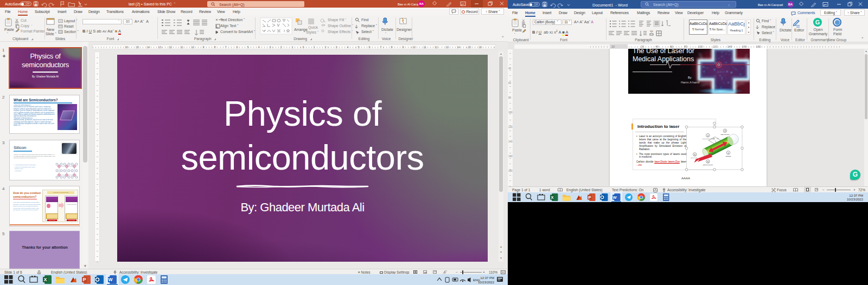 The width and height of the screenshot is (868, 285). Describe the element at coordinates (708, 165) in the screenshot. I see `svg-text: partial reflector` at that location.